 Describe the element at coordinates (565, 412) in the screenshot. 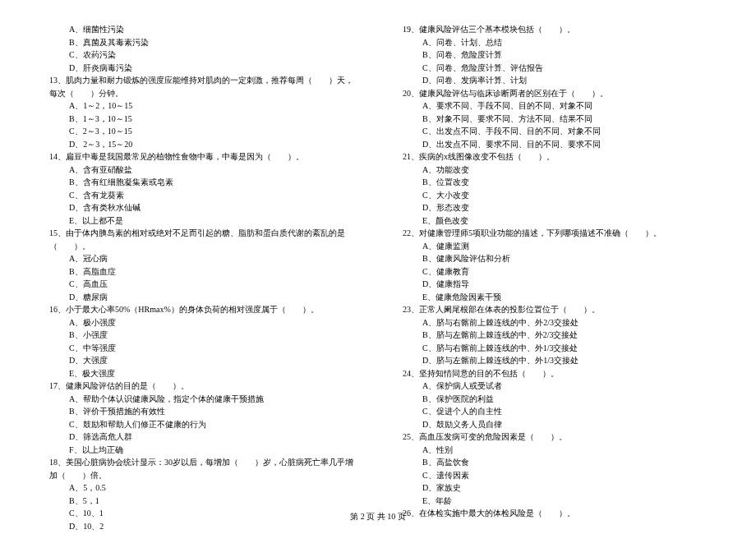

I see `option-c: C、促进个人的自主性` at that location.